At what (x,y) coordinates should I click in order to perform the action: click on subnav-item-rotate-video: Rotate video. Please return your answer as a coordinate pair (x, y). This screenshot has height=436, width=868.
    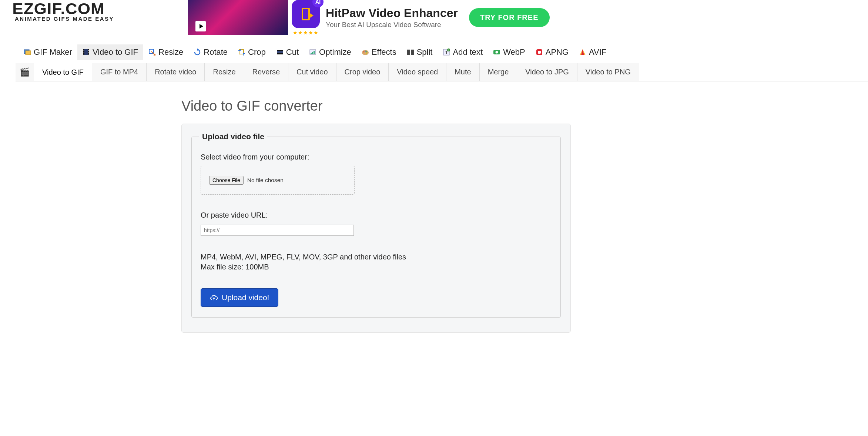
    Looking at the image, I should click on (175, 72).